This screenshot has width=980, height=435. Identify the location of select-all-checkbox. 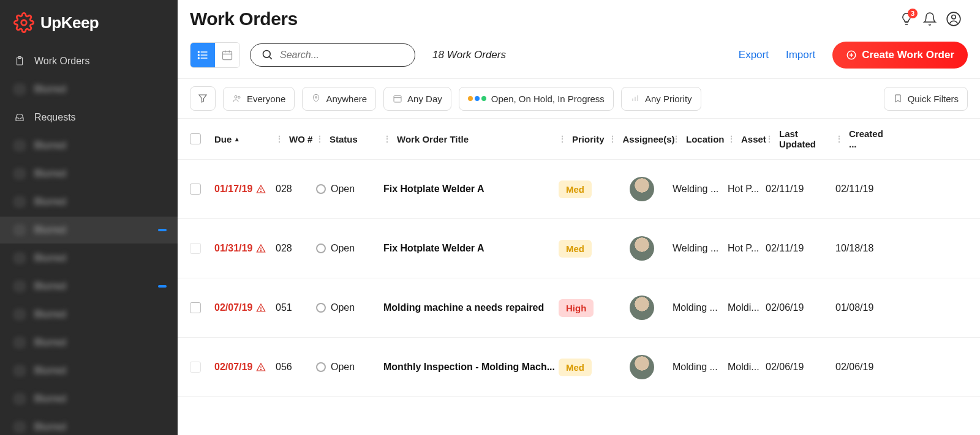
(195, 139).